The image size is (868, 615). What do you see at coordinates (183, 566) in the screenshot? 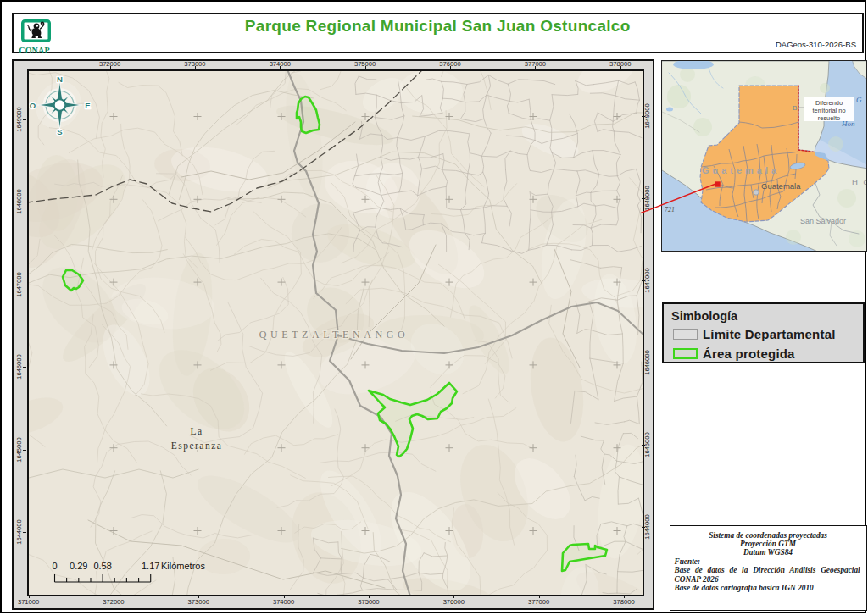
I see `svg-text: Kilómetros` at bounding box center [183, 566].